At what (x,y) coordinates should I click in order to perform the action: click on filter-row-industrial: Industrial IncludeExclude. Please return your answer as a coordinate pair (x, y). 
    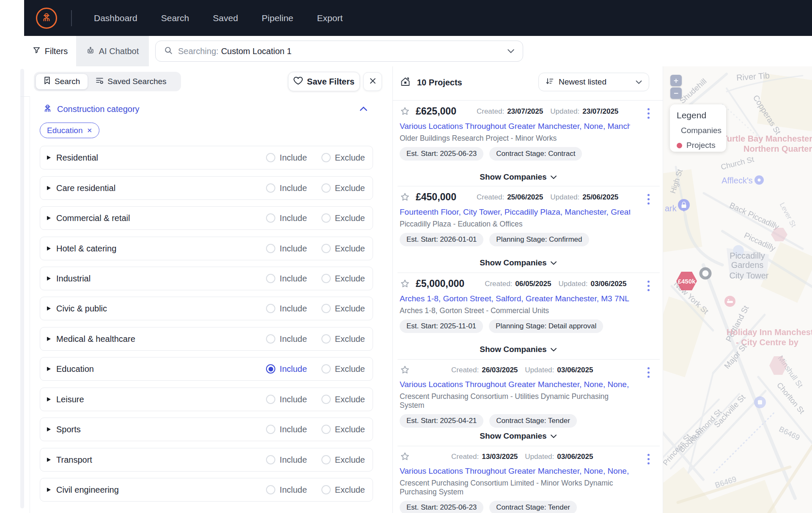
    Looking at the image, I should click on (206, 278).